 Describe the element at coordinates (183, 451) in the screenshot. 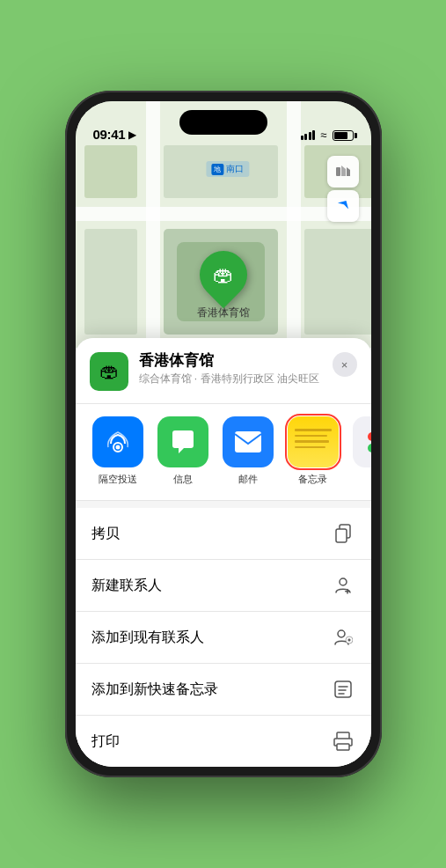

I see `share-message: 信息` at that location.